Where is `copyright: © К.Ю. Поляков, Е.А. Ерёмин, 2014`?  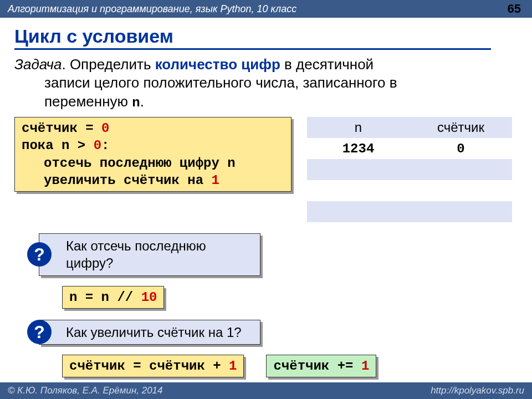
copyright: © К.Ю. Поляков, Е.А. Ерёмин, 2014 is located at coordinates (85, 391).